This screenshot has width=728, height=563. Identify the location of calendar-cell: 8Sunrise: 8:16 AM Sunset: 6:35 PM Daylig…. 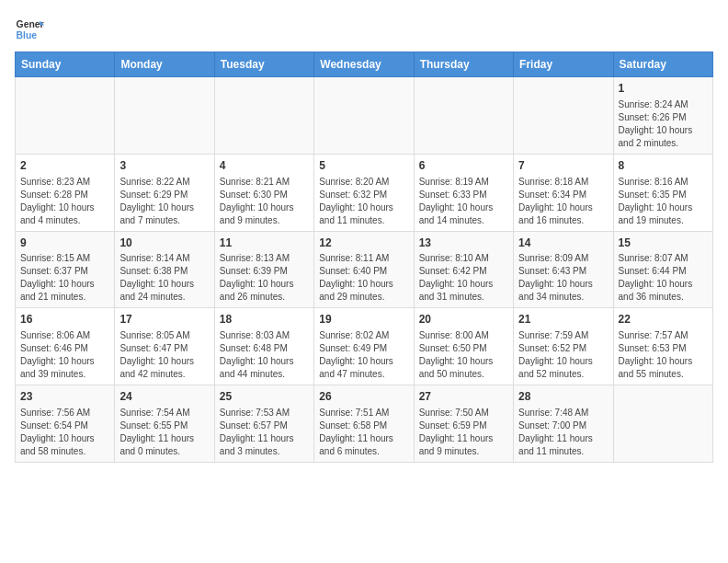
(663, 192).